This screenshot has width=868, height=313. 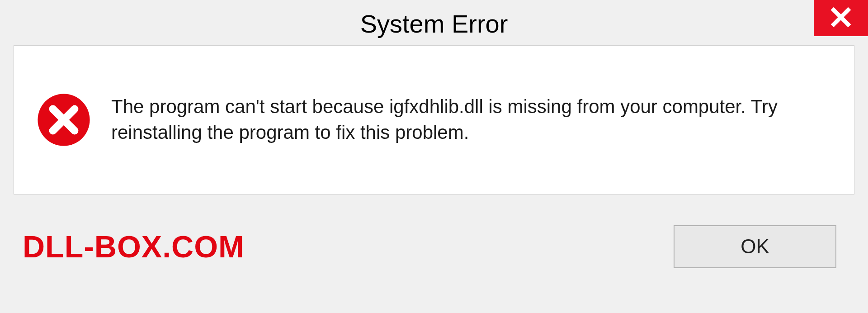 What do you see at coordinates (471, 119) in the screenshot?
I see `error-message: The program can't start because igfxdhli…` at bounding box center [471, 119].